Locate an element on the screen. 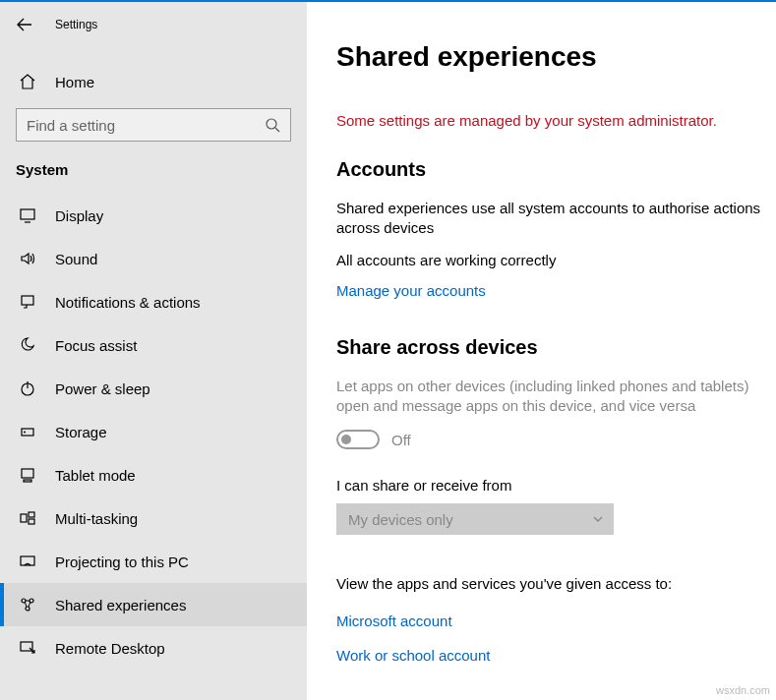 Image resolution: width=776 pixels, height=700 pixels. share-desc: Let apps on other devices (including lin… is located at coordinates (549, 397).